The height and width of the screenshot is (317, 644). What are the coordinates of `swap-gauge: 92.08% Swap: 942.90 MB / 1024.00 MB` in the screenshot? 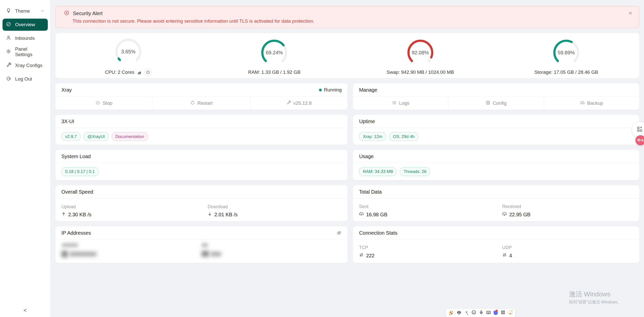 It's located at (420, 56).